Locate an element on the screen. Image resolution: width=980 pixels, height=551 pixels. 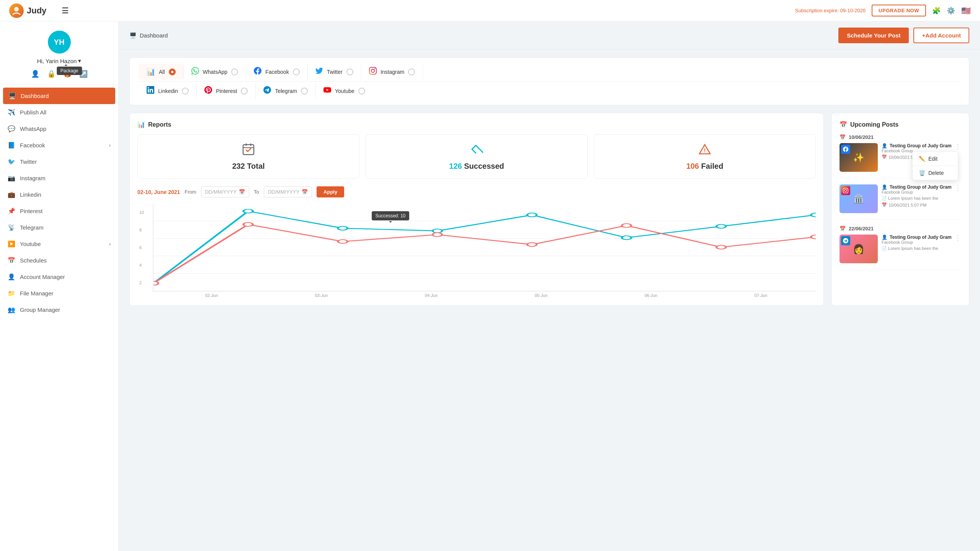
filter-all: 📊 All is located at coordinates (162, 72).